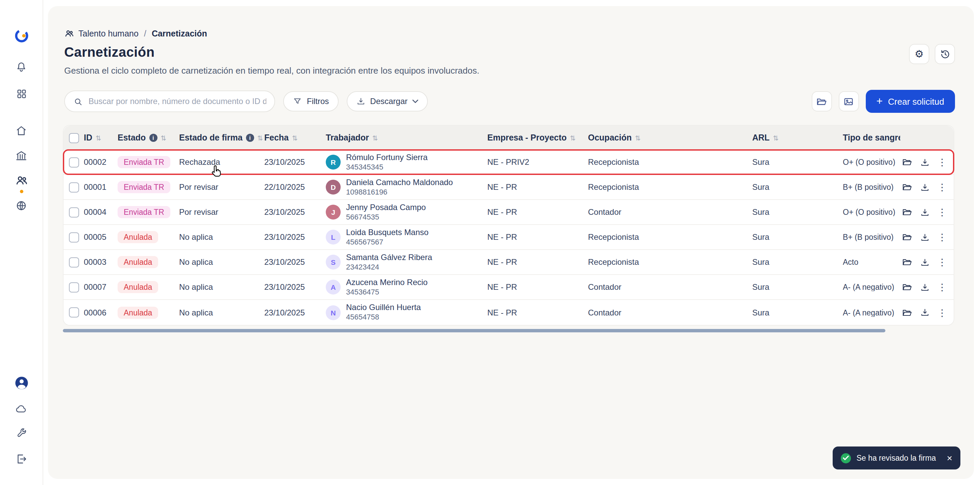  Describe the element at coordinates (333, 262) in the screenshot. I see `avatar: S` at that location.